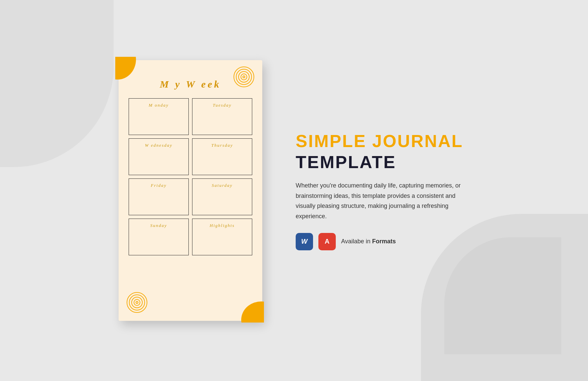  Describe the element at coordinates (222, 185) in the screenshot. I see `day-label-saturday: Saturday` at that location.